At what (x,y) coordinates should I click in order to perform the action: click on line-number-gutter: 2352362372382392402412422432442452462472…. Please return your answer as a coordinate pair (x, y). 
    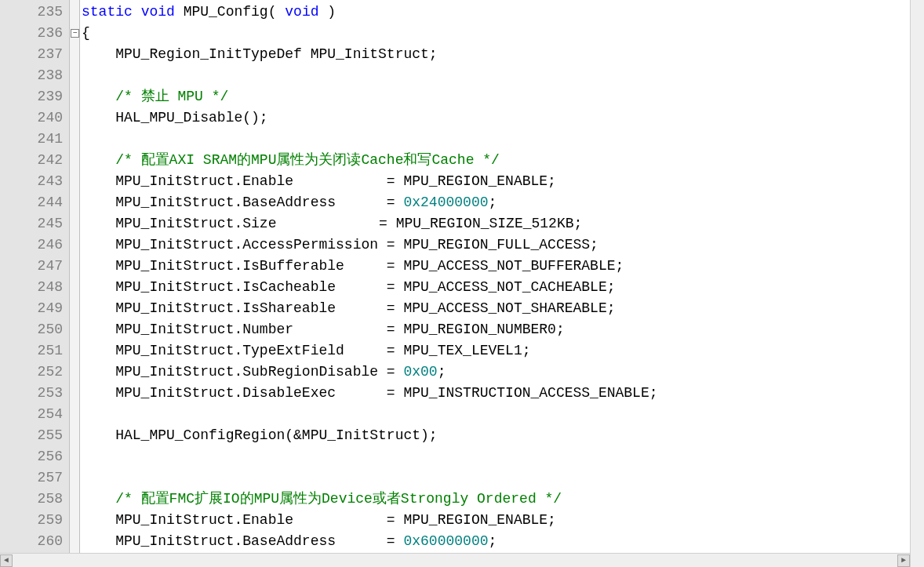
    Looking at the image, I should click on (35, 284).